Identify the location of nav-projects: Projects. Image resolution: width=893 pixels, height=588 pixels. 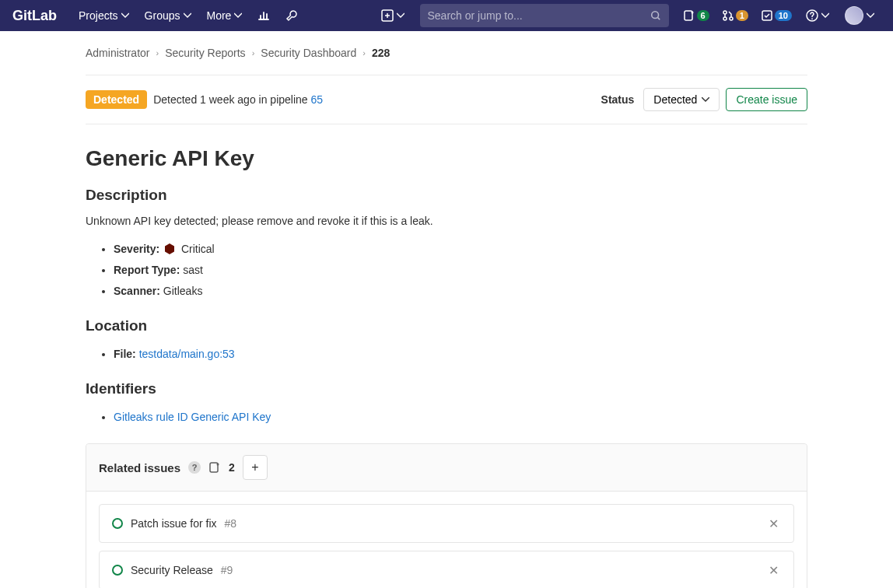
(104, 16).